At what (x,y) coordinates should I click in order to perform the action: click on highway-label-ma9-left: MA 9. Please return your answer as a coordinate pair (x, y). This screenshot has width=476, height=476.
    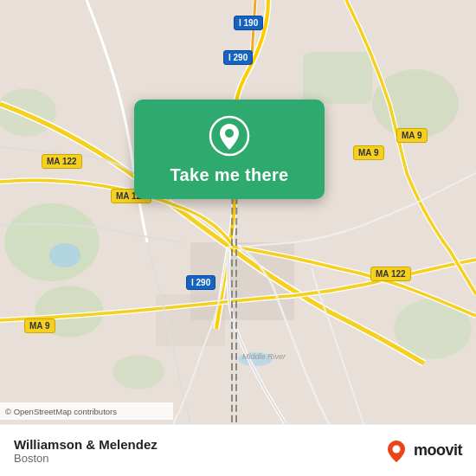
    Looking at the image, I should click on (40, 325).